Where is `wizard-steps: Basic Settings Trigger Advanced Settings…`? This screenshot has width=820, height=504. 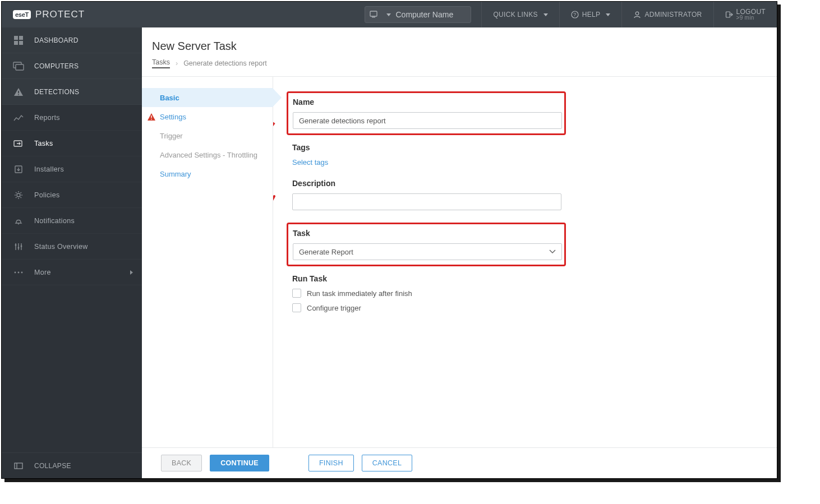
wizard-steps: Basic Settings Trigger Advanced Settings… is located at coordinates (208, 262).